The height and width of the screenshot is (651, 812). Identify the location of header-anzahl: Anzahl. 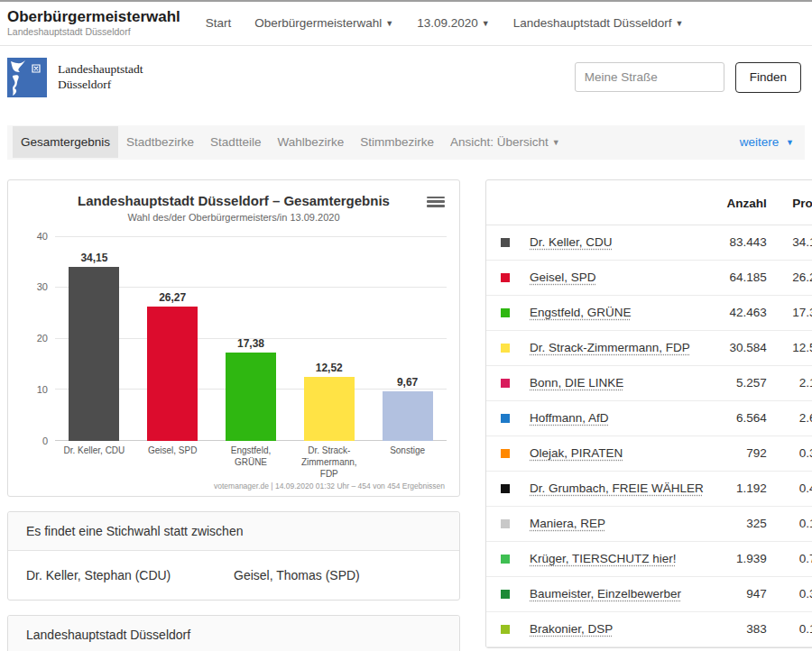
(735, 204).